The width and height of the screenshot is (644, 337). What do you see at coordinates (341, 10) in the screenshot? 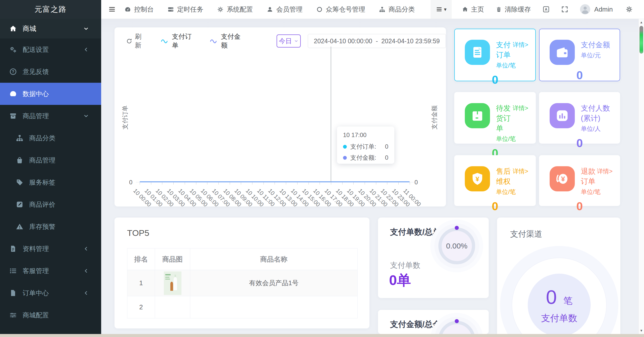
I see `topnav-item-4: 众筹仓号管理` at bounding box center [341, 10].